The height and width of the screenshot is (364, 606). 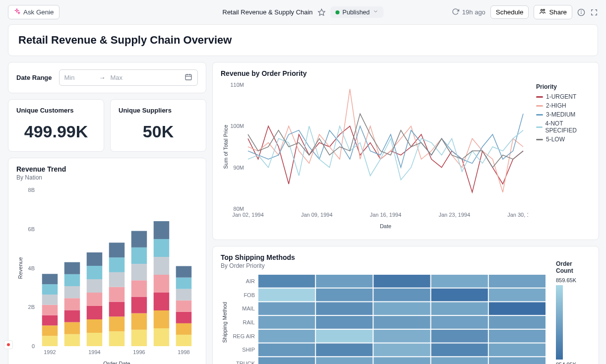 I want to click on scale-min: 854.95K, so click(x=573, y=363).